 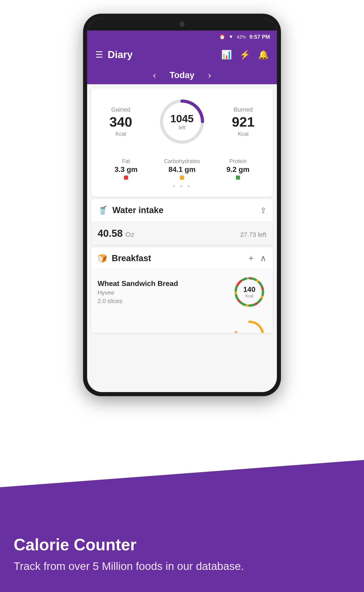 What do you see at coordinates (126, 178) in the screenshot?
I see `fat-dot` at bounding box center [126, 178].